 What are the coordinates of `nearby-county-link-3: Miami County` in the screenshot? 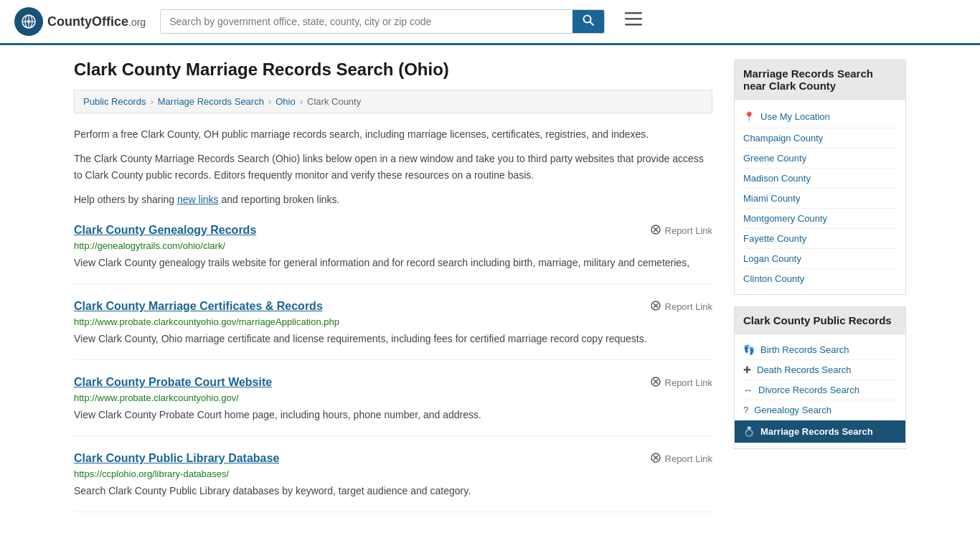 It's located at (772, 198).